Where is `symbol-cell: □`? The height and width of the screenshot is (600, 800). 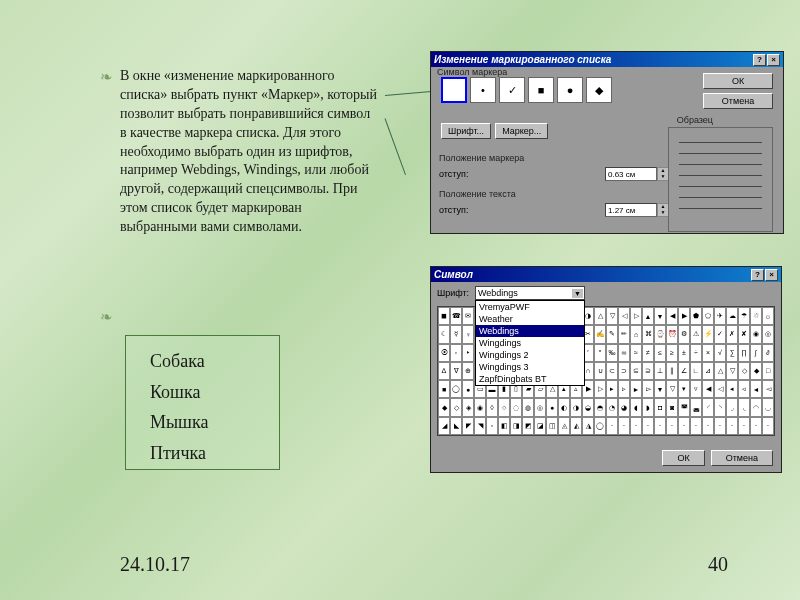 symbol-cell: □ is located at coordinates (768, 371).